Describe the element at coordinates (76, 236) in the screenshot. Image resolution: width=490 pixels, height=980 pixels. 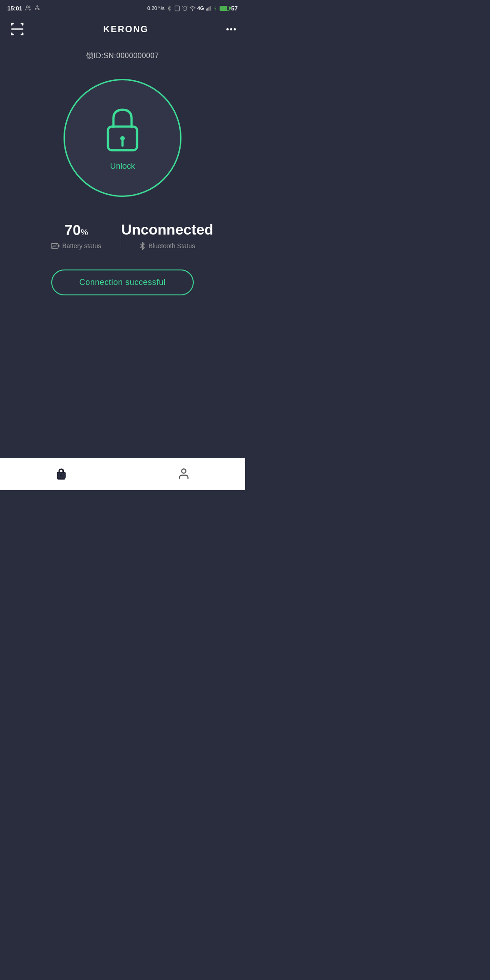
I see `battery-status-col: 70% Battery status` at that location.